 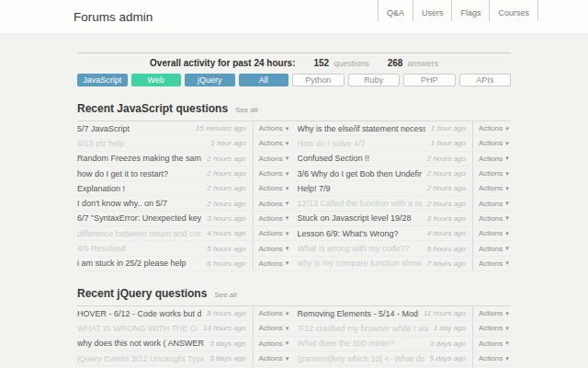 What do you see at coordinates (140, 203) in the screenshot?
I see `question-link: I don't know why.. on 5/7` at bounding box center [140, 203].